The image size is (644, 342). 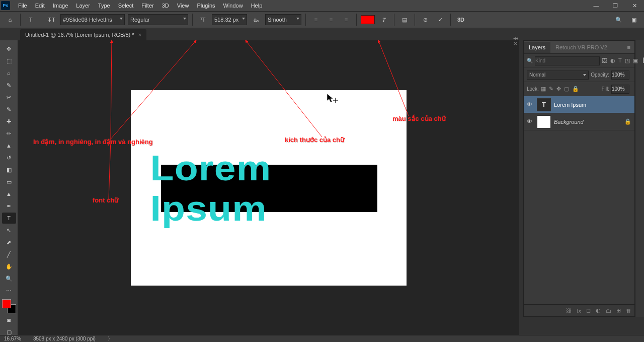 What do you see at coordinates (9, 279) in the screenshot?
I see `zoom-tool: 🔍` at bounding box center [9, 279].